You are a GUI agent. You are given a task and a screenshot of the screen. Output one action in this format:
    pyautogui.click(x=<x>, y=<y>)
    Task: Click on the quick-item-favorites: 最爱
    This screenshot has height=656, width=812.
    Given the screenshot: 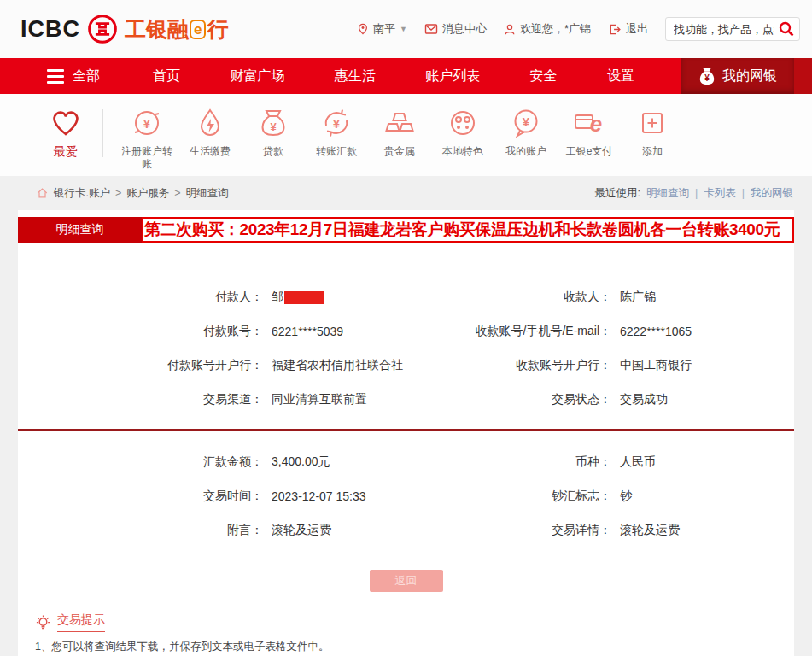 What is the action you would take?
    pyautogui.click(x=66, y=132)
    